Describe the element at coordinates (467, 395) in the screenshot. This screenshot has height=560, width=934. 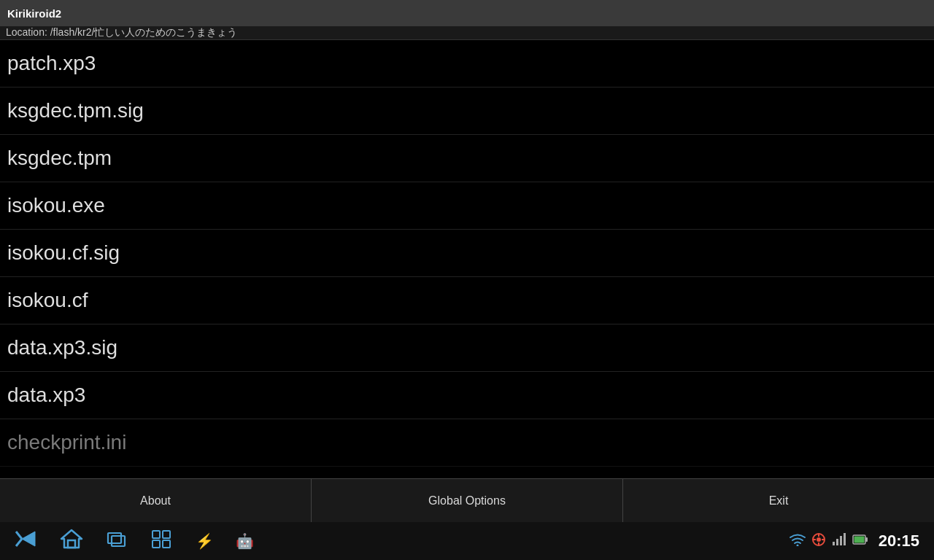
I see `file-item: data.xp3` at that location.